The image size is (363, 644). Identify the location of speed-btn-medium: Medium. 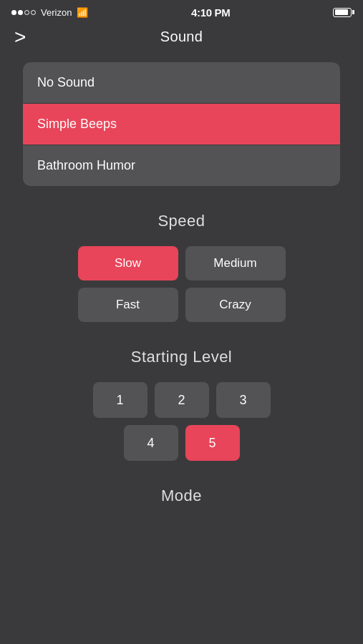
(236, 263).